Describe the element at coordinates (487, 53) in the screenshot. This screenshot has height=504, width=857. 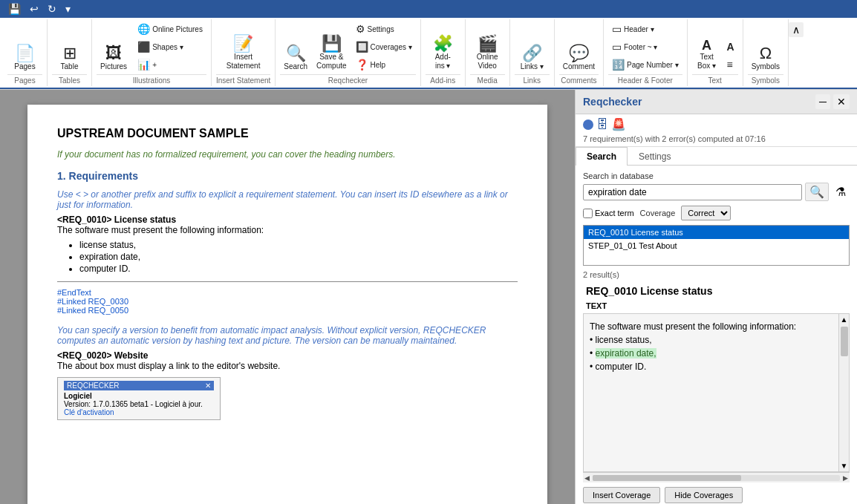
I see `online-video-btn: 🎬 OnlineVideo` at that location.